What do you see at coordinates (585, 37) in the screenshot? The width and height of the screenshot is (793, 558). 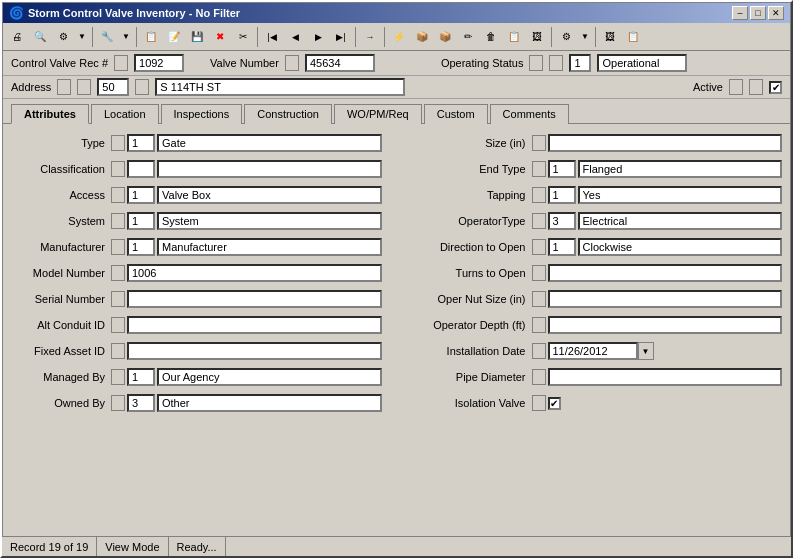 I see `toolbar-config-dropdown: ▼` at bounding box center [585, 37].